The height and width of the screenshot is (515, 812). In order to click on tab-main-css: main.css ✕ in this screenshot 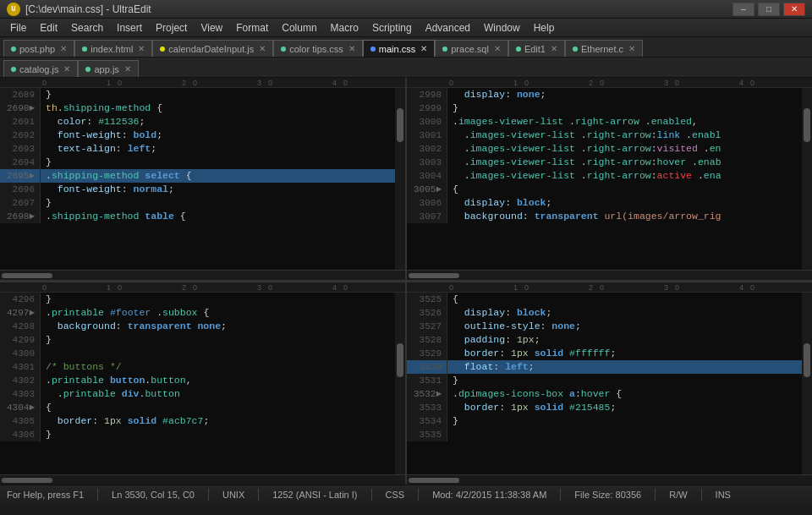, I will do `click(399, 48)`.